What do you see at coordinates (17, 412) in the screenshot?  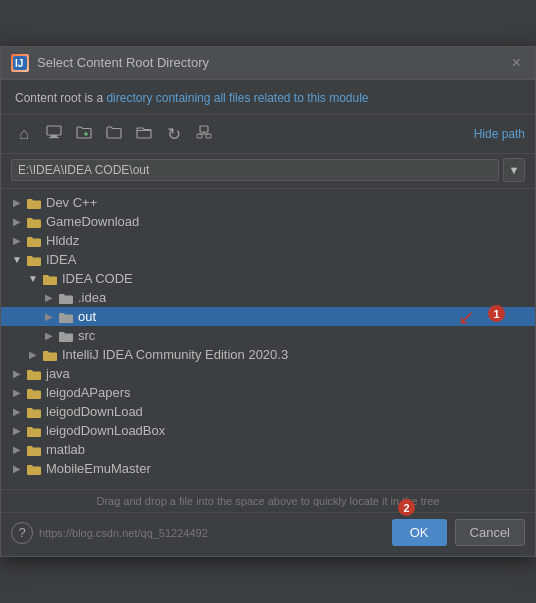 I see `expand-icon-leigod-download: ▶` at bounding box center [17, 412].